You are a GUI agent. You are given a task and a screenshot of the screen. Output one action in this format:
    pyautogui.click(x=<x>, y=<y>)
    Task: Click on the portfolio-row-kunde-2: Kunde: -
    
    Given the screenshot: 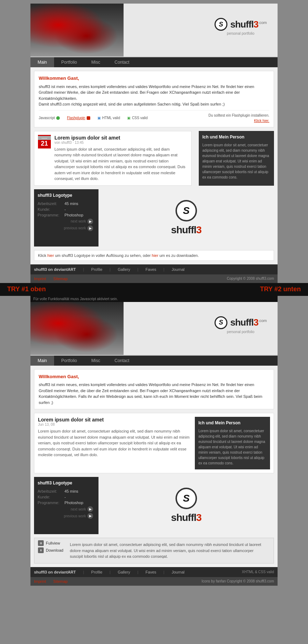 What is the action you would take?
    pyautogui.click(x=66, y=497)
    